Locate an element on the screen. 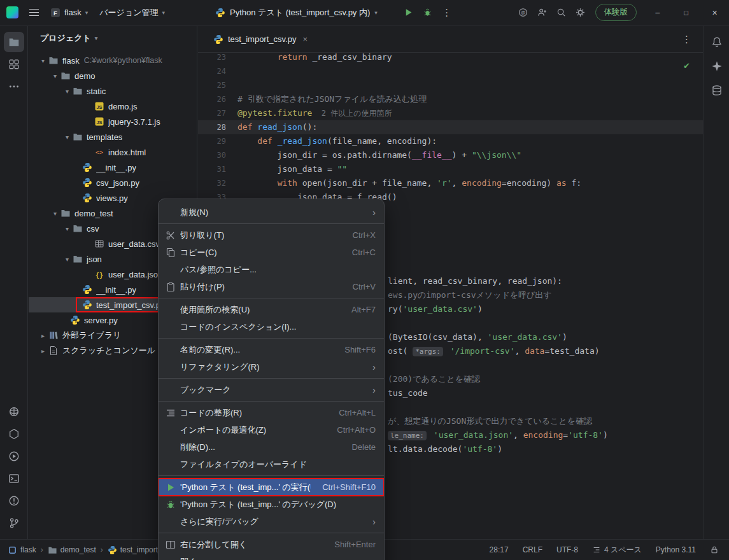  version-control-tool-button is located at coordinates (14, 523).